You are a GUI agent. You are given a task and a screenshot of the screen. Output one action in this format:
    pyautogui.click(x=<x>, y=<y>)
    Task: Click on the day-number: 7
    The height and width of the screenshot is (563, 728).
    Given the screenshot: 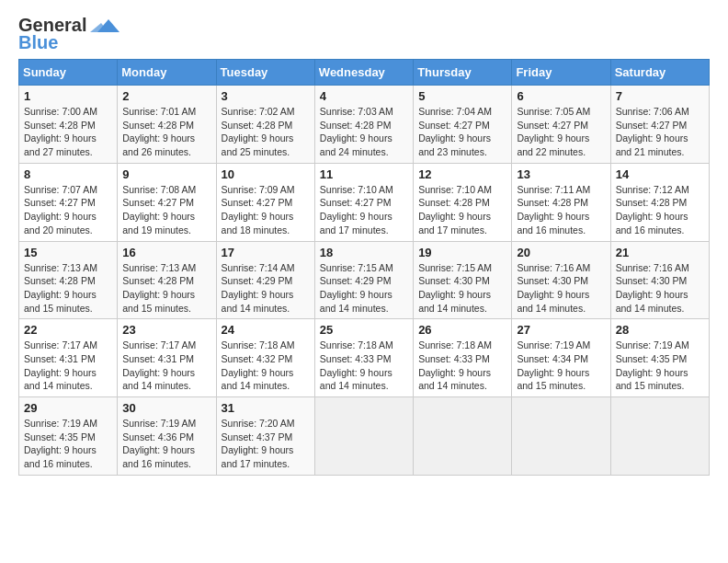 What is the action you would take?
    pyautogui.click(x=660, y=96)
    